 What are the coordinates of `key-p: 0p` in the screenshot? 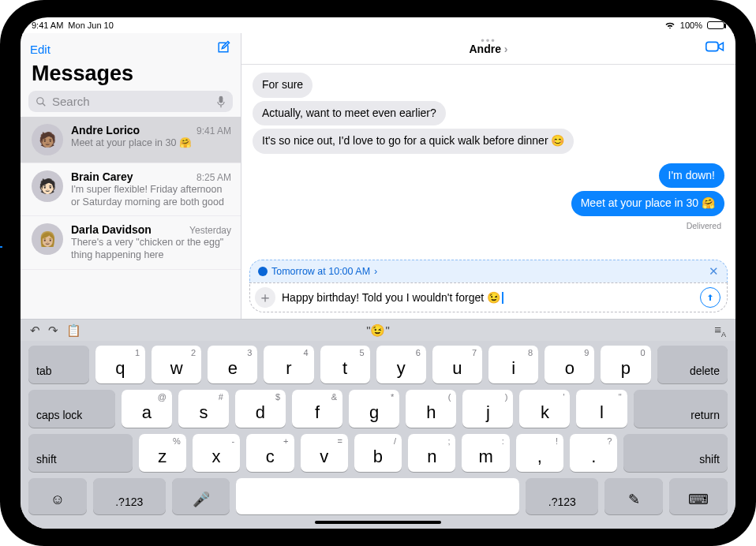 It's located at (625, 365).